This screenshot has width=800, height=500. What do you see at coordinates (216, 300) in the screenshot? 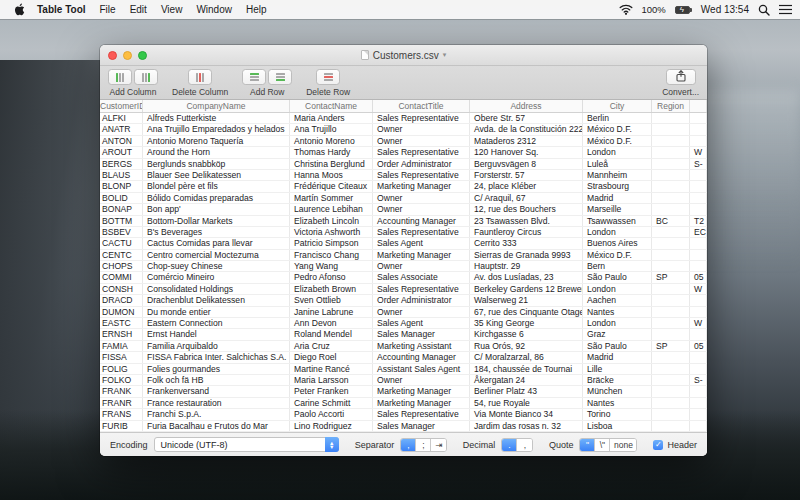
I see `table-cell: Drachenblut Delikatessen` at bounding box center [216, 300].